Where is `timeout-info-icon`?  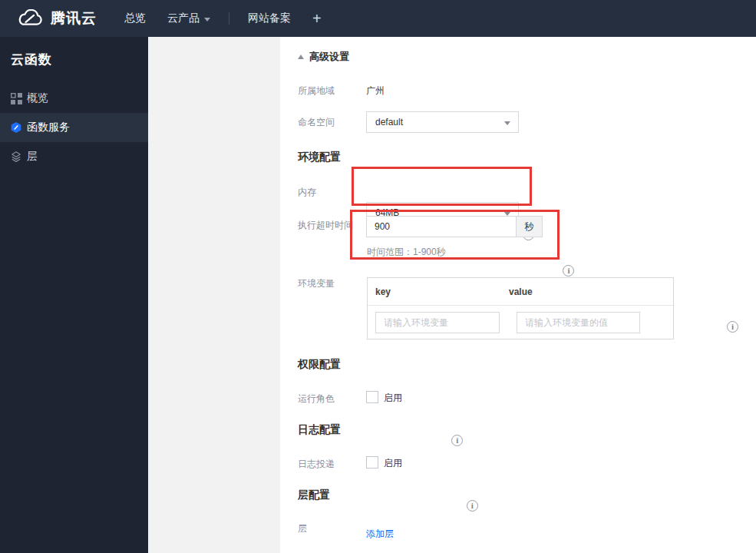 timeout-info-icon is located at coordinates (568, 270).